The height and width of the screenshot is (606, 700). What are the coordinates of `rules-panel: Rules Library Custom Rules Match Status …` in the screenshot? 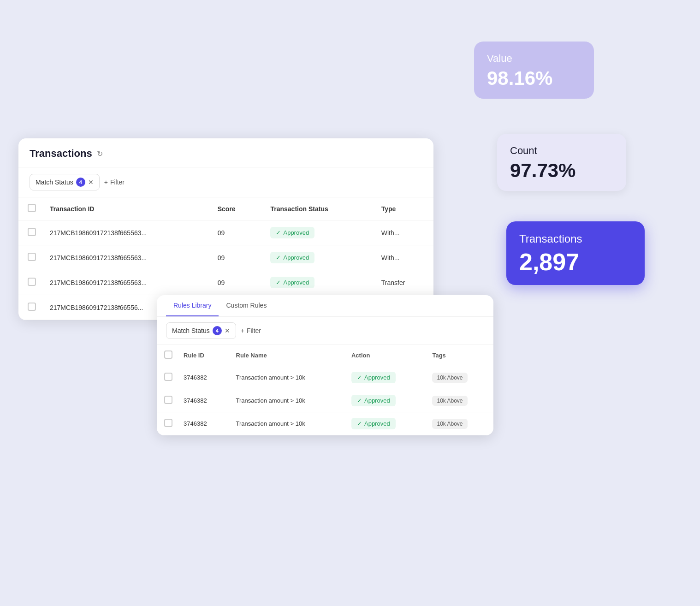 It's located at (325, 365).